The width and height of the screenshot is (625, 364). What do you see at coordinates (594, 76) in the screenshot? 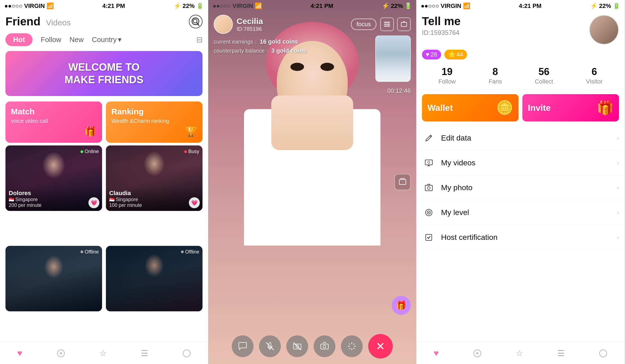
I see `stat-visitor: 6 Visitor` at bounding box center [594, 76].